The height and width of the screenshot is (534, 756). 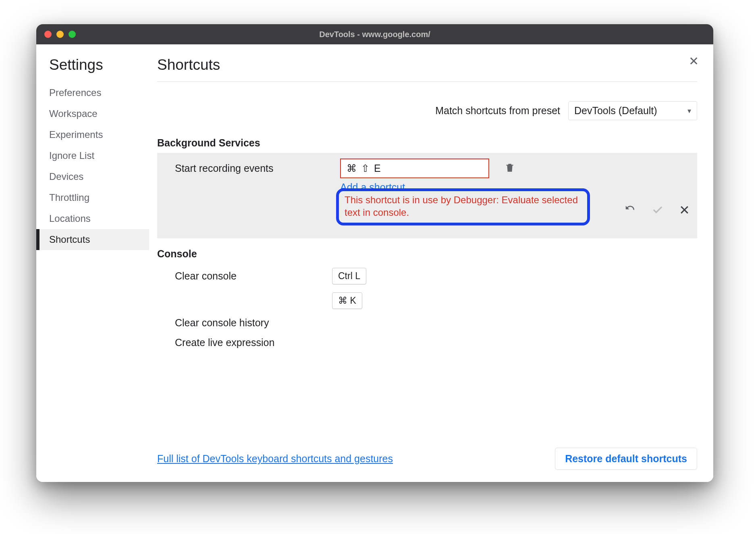 What do you see at coordinates (658, 210) in the screenshot?
I see `confirm-button` at bounding box center [658, 210].